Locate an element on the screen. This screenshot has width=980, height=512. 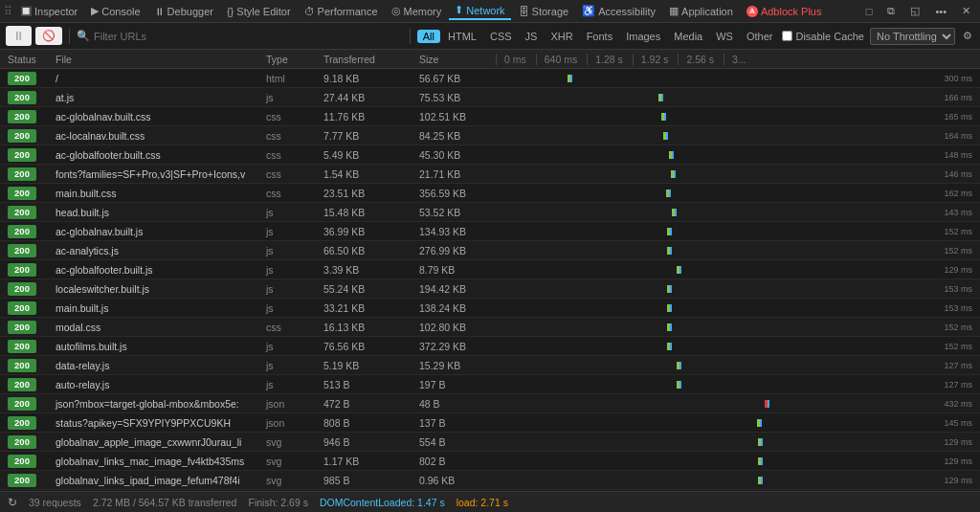
table-row: 200 ac-localnav.built.css css 7.77 KB 84… is located at coordinates (490, 136).